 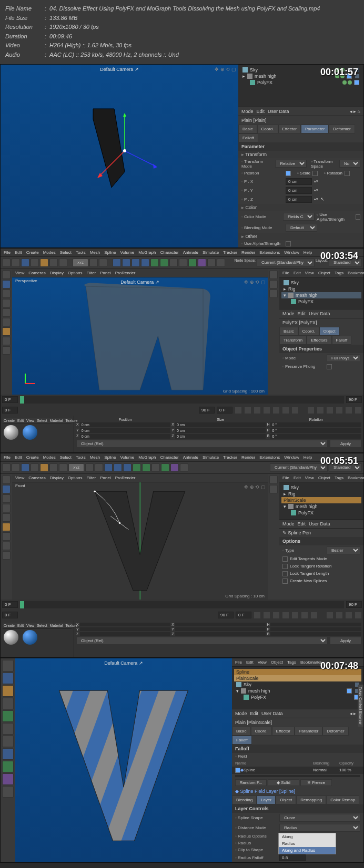 I want to click on obj-rig: ▸ Rig, so click(x=321, y=289).